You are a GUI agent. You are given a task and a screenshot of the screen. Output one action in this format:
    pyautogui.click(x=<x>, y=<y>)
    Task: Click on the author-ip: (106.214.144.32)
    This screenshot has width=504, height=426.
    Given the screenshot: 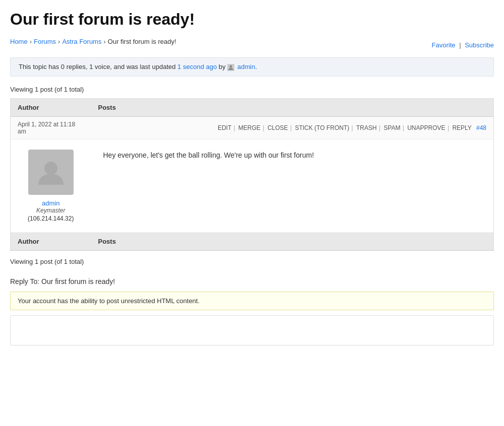 What is the action you would take?
    pyautogui.click(x=51, y=219)
    